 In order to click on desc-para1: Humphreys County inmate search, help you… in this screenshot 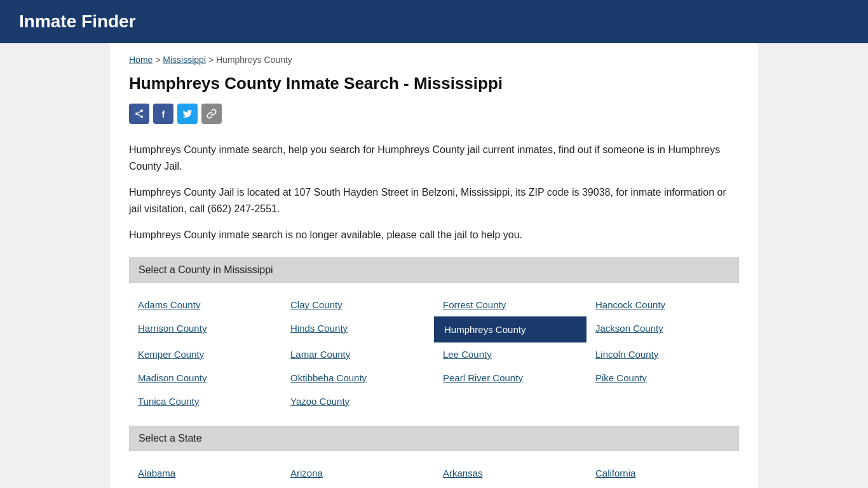, I will do `click(434, 158)`.